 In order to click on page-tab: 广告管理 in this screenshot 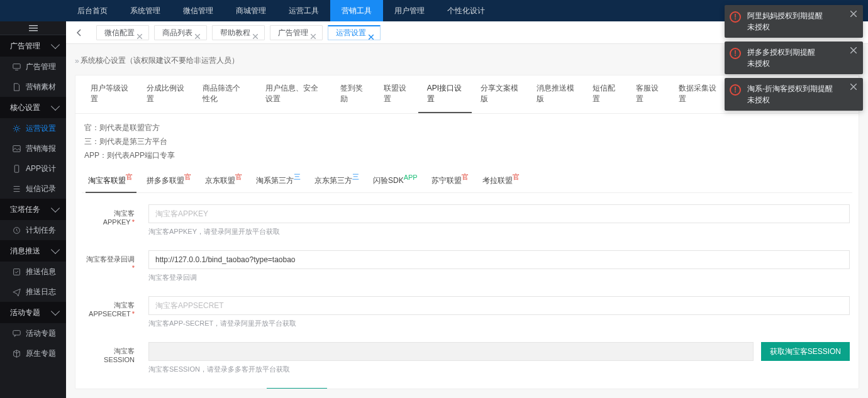, I will do `click(296, 33)`.